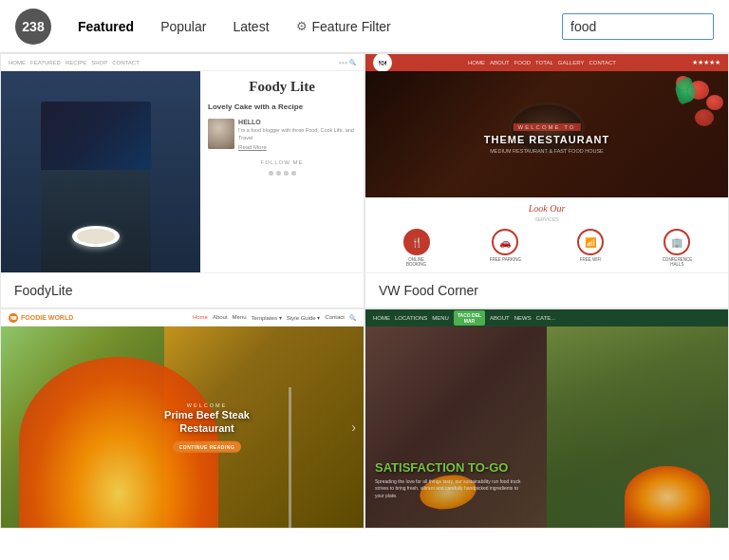 The height and width of the screenshot is (560, 729). I want to click on tdm-subtitle: Spreading the love for all things tasty,…, so click(451, 490).